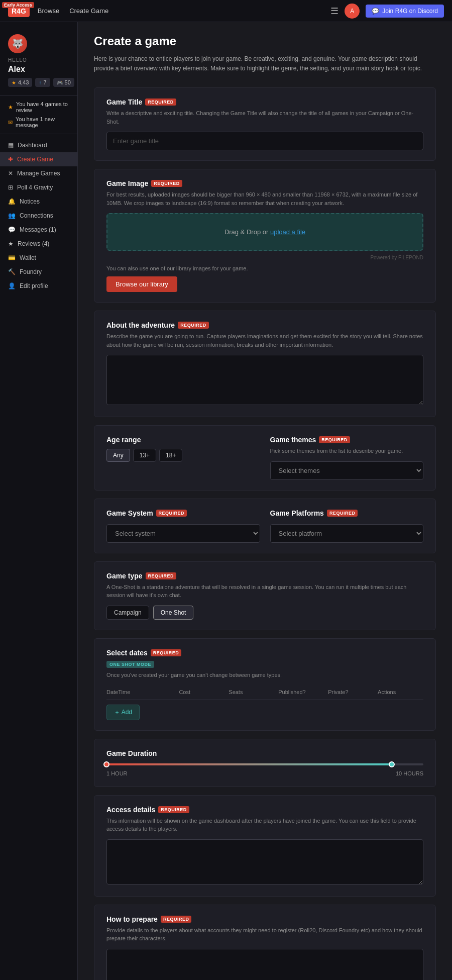  I want to click on access-details-textarea, so click(265, 862).